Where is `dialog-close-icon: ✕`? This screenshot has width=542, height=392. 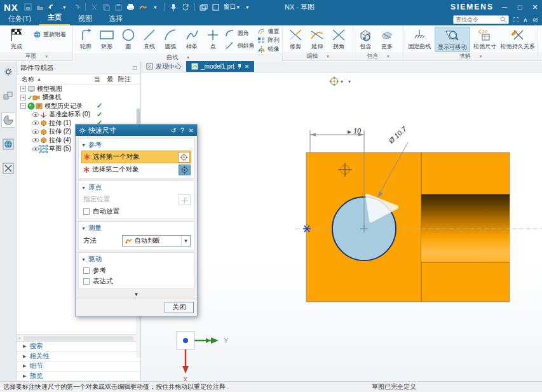 dialog-close-icon: ✕ is located at coordinates (191, 131).